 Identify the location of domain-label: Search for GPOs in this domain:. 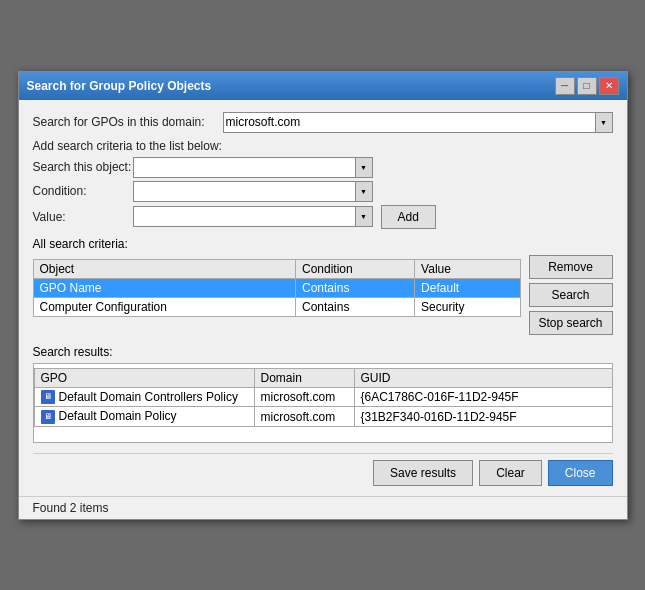
(128, 122).